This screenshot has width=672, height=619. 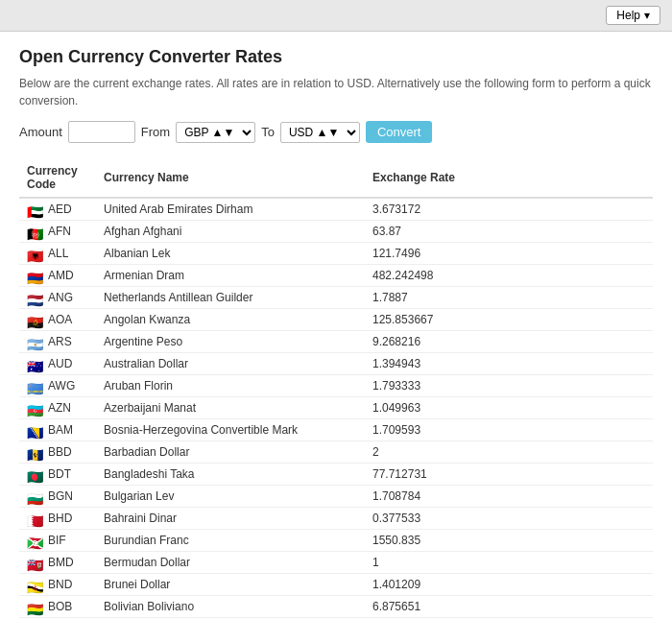 What do you see at coordinates (509, 430) in the screenshot?
I see `cell-exchange-rate: 1.709593` at bounding box center [509, 430].